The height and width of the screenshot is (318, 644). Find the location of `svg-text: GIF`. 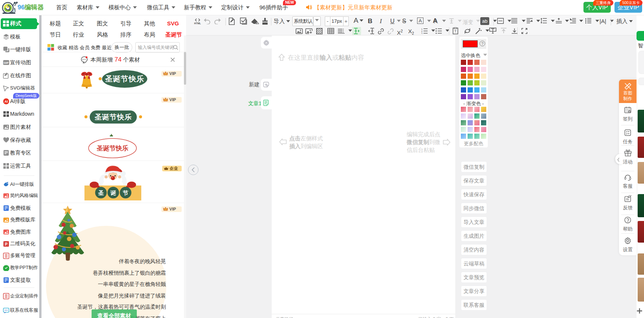

svg-text: GIF is located at coordinates (6, 63).